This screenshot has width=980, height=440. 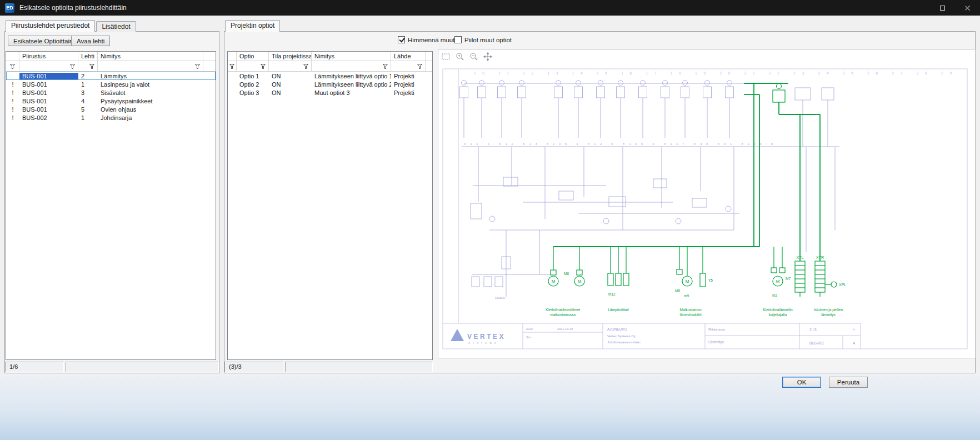 What do you see at coordinates (565, 329) in the screenshot?
I see `tb-date: 2021-10-29` at bounding box center [565, 329].